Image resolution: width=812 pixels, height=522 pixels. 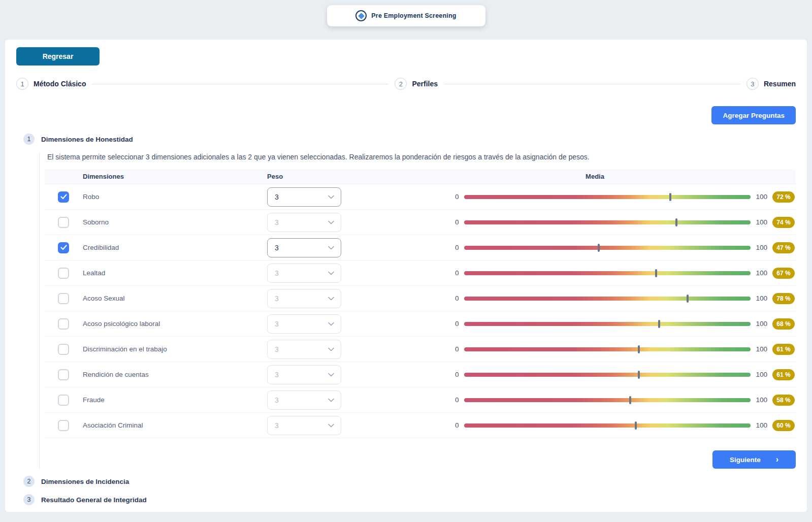 I want to click on dimension-label: Lealtad, so click(x=94, y=273).